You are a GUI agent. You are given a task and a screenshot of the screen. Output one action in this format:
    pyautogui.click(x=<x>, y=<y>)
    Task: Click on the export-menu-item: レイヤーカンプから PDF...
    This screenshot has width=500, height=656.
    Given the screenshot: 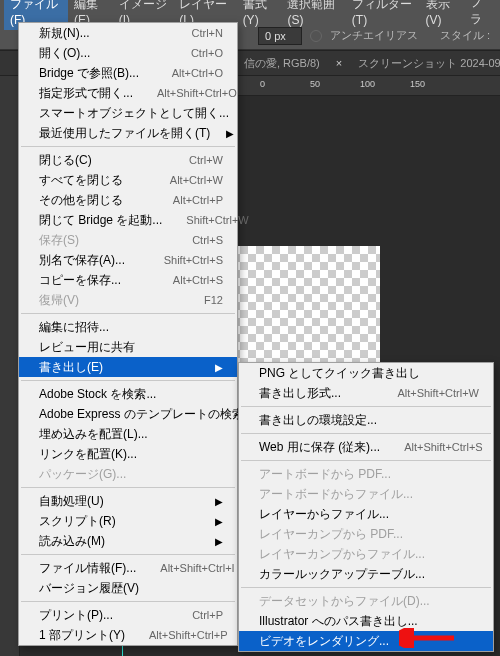 What is the action you would take?
    pyautogui.click(x=366, y=534)
    